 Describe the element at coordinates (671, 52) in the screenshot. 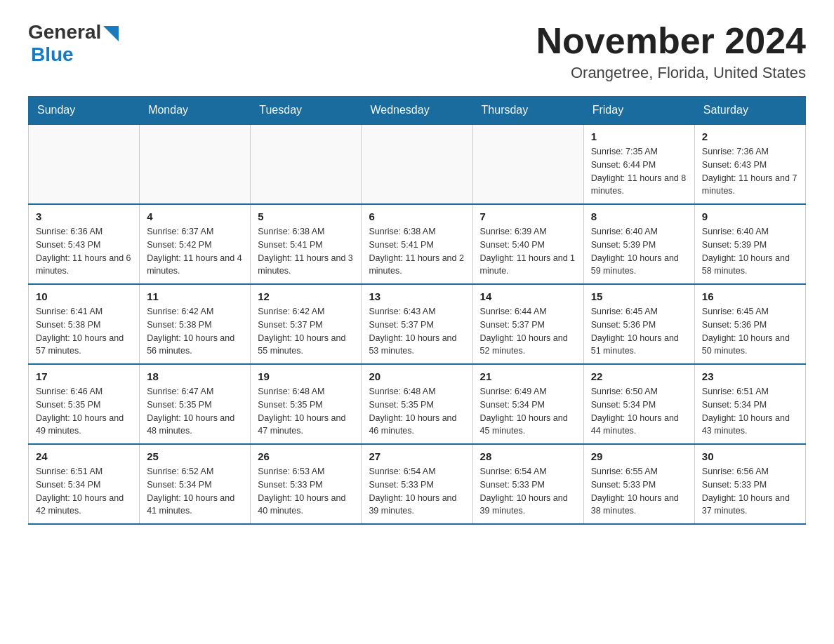

I see `calendar-title-section: November 2024 Orangetree, Florida, Unite…` at that location.